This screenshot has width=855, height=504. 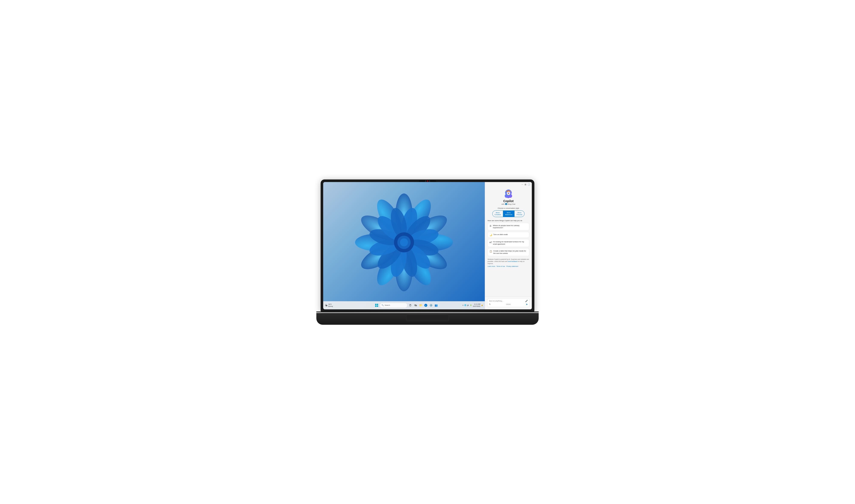 What do you see at coordinates (509, 242) in the screenshot?
I see `copilot-content: Copilot with b Bing Chat Choose a conver…` at bounding box center [509, 242].